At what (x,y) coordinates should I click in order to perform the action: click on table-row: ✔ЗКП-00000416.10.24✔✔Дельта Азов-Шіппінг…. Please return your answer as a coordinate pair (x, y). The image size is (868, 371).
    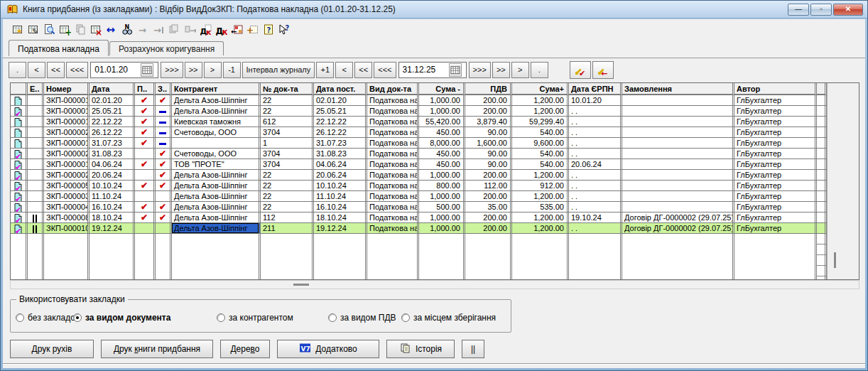
    Looking at the image, I should click on (419, 208).